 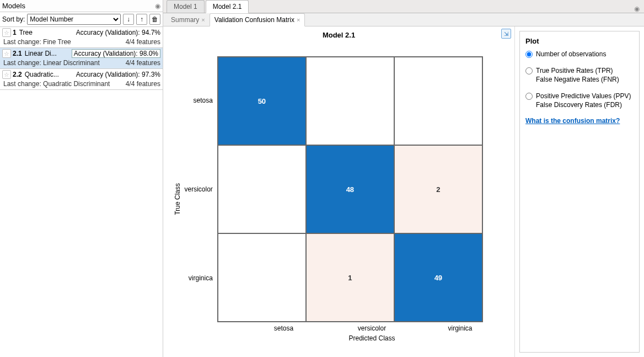 What do you see at coordinates (350, 189) in the screenshot?
I see `matrix-cell: 48` at bounding box center [350, 189].